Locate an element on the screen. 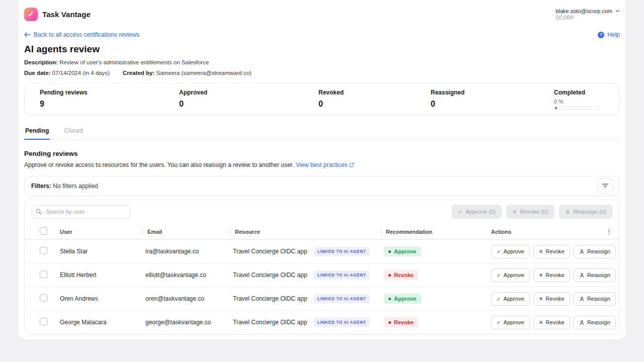 This screenshot has width=644, height=362. filter-button is located at coordinates (605, 186).